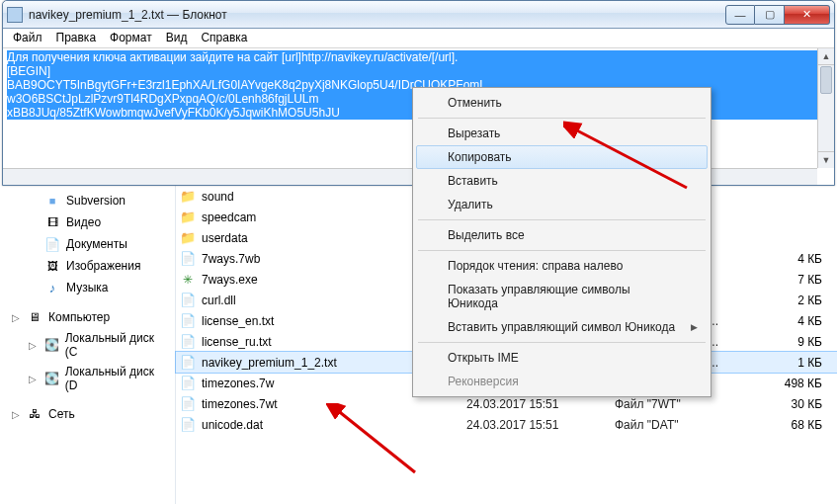 The width and height of the screenshot is (837, 504). I want to click on menu-view: Вид, so click(177, 38).